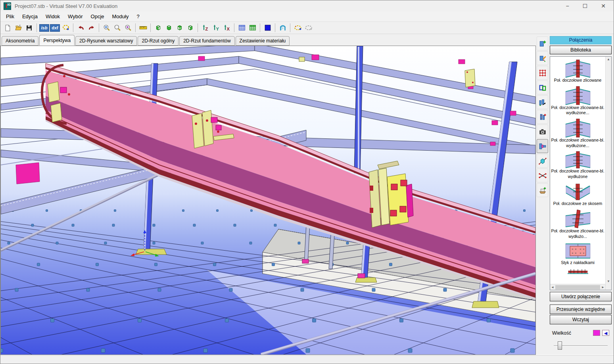 The image size is (614, 364). What do you see at coordinates (98, 17) in the screenshot?
I see `menu-opcje: Opcje` at bounding box center [98, 17].